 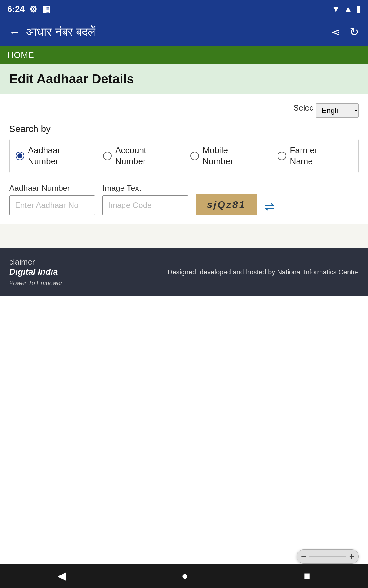 I want to click on radio-aadhaar-label: AadhaarNumber, so click(x=44, y=156).